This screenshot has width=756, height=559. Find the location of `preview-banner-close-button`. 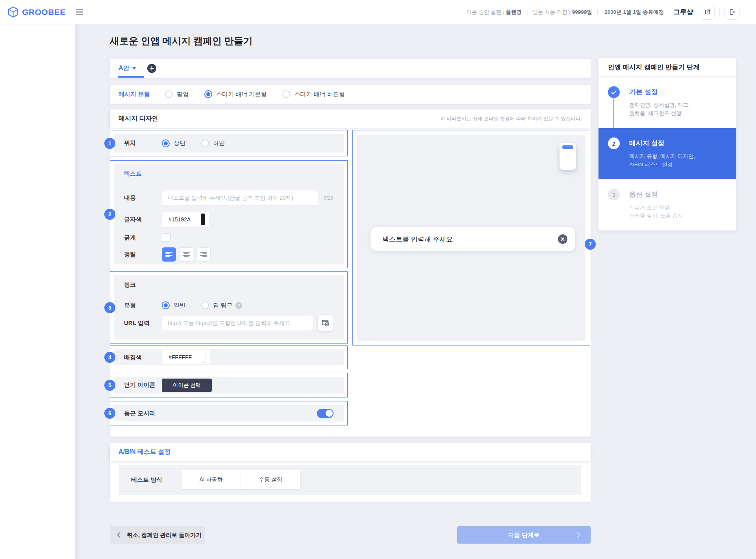

preview-banner-close-button is located at coordinates (563, 239).